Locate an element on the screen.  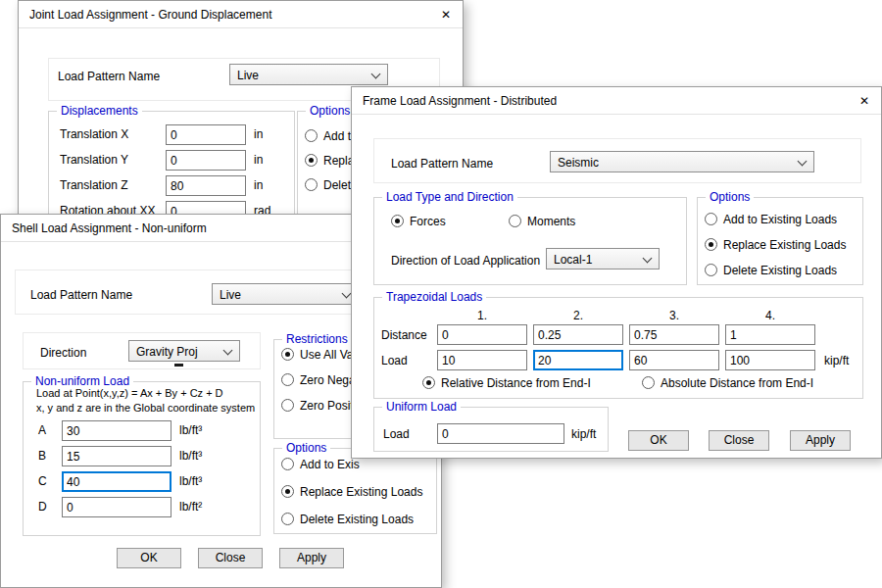
coef-a-unit: lb/ft³ is located at coordinates (190, 430).